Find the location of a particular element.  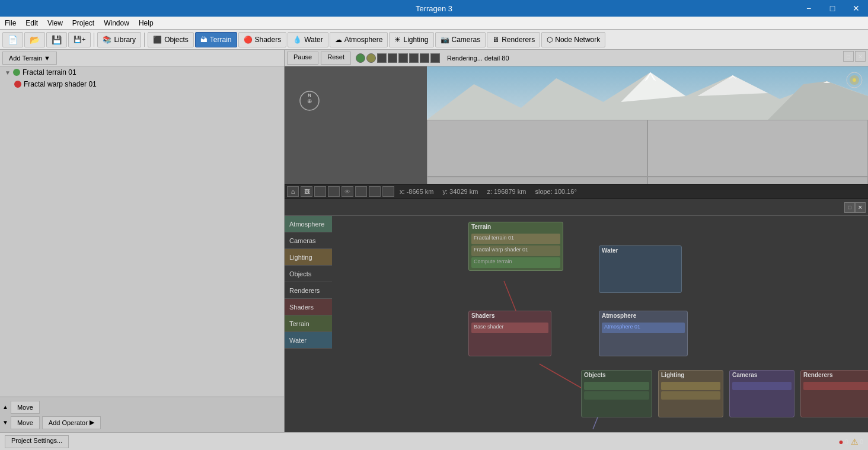

render-view-btn5 is located at coordinates (403, 58).